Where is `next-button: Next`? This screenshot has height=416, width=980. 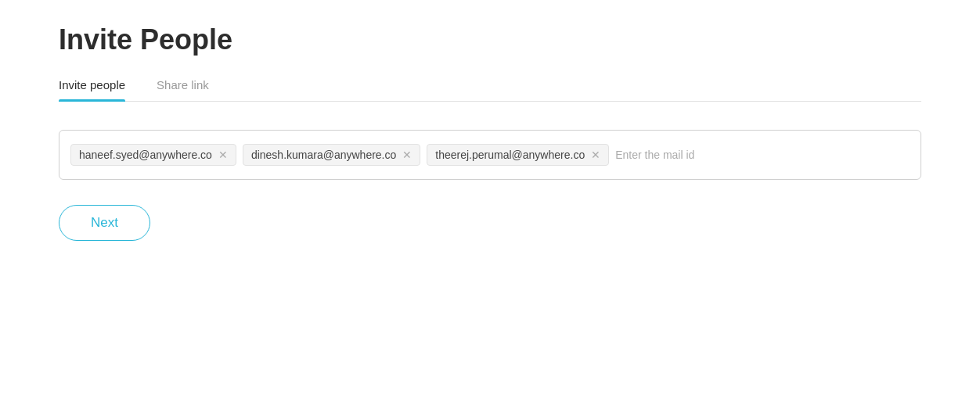
next-button: Next is located at coordinates (105, 223).